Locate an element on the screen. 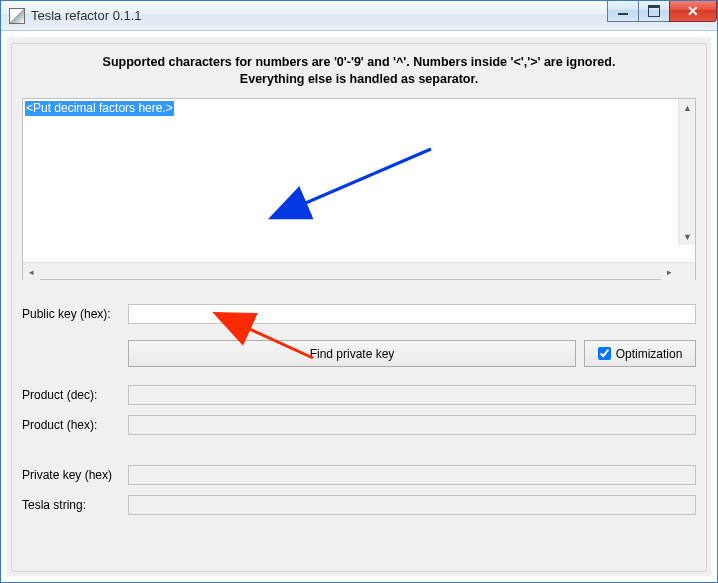 The image size is (718, 583). product-hex-output is located at coordinates (412, 425).